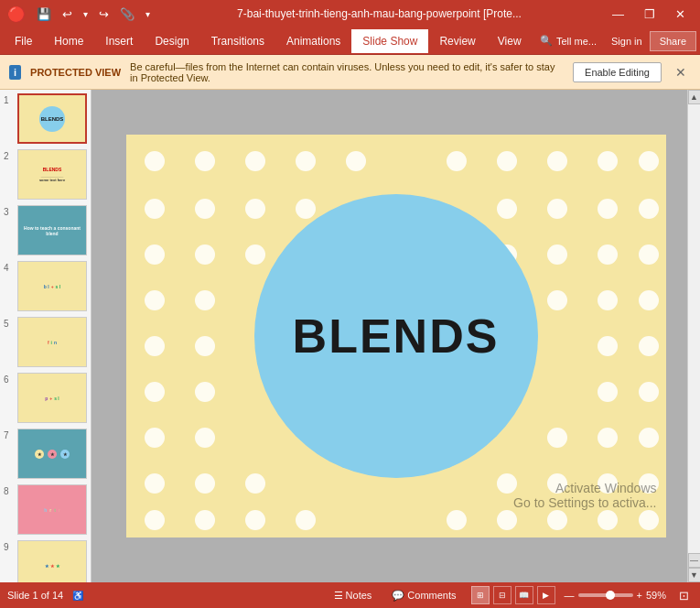 The height and width of the screenshot is (608, 700). I want to click on thumb-content-3: How to teach a consonant blend, so click(52, 231).